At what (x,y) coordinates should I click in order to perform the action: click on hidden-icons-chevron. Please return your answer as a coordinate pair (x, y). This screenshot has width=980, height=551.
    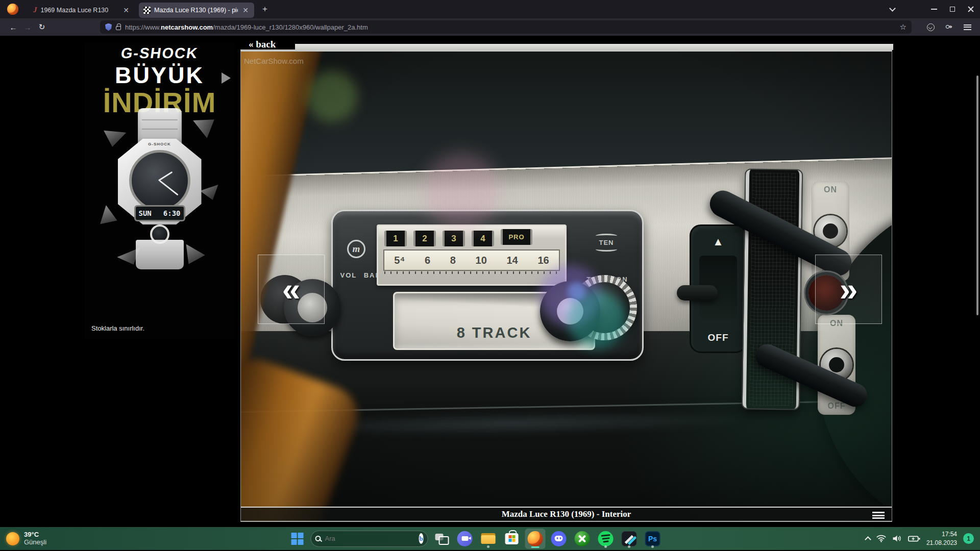
    Looking at the image, I should click on (868, 540).